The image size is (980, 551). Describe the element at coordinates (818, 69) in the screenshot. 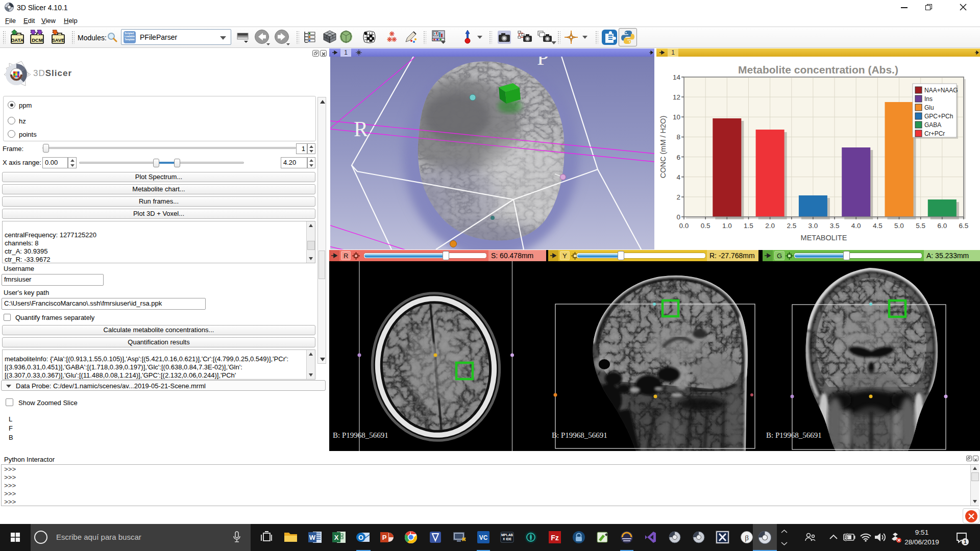

I see `svg-text:Metabolite concentration (Abs.: Metabolite concentration (Abs.)` at that location.